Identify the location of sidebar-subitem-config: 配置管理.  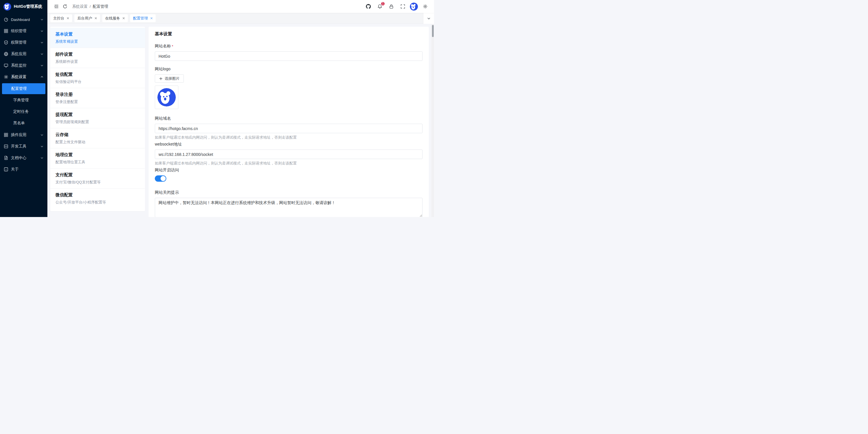
(24, 89).